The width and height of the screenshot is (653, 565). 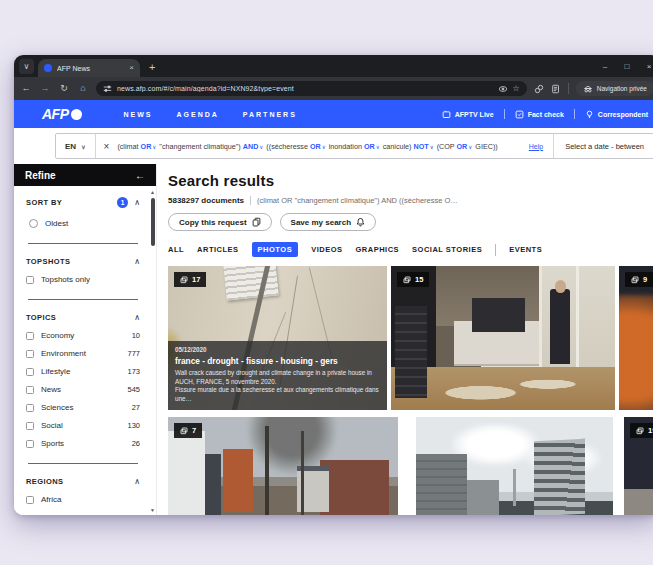 I want to click on incognito-icon, so click(x=588, y=88).